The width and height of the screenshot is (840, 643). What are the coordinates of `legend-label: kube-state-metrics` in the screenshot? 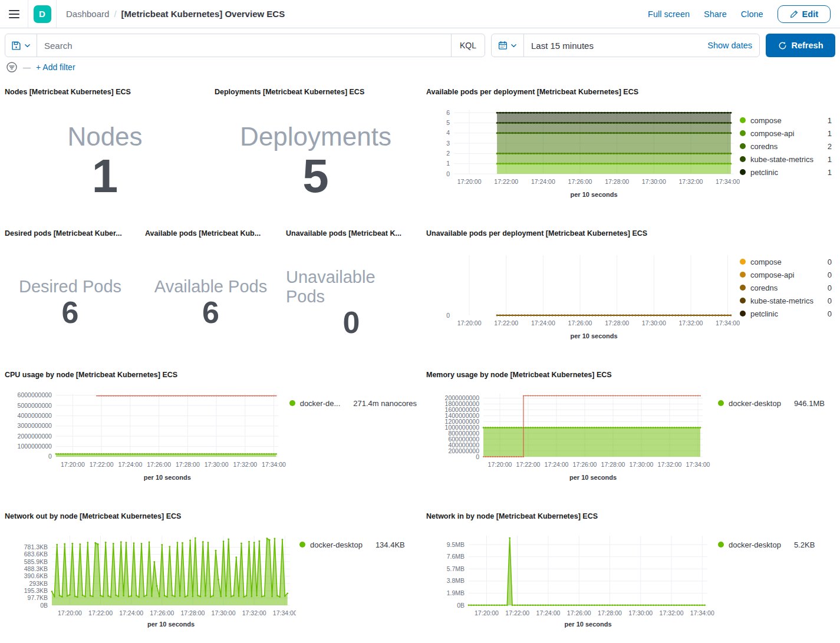 It's located at (782, 159).